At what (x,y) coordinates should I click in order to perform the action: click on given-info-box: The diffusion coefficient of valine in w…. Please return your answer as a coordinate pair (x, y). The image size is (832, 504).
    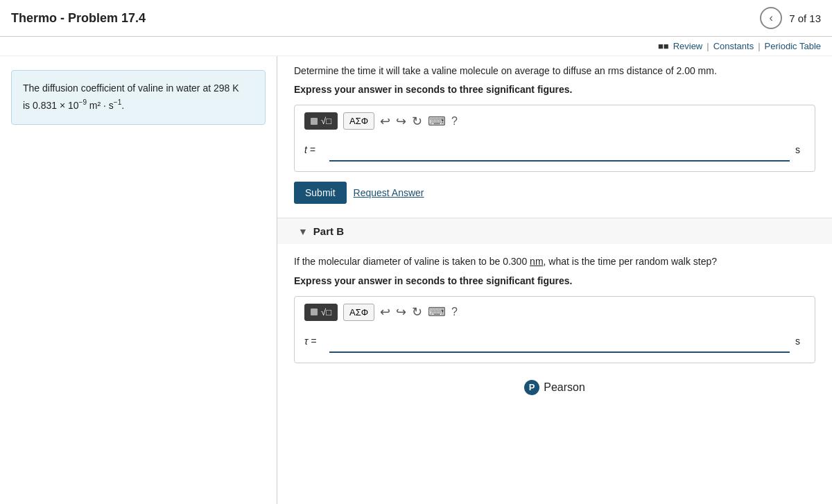
    Looking at the image, I should click on (139, 97).